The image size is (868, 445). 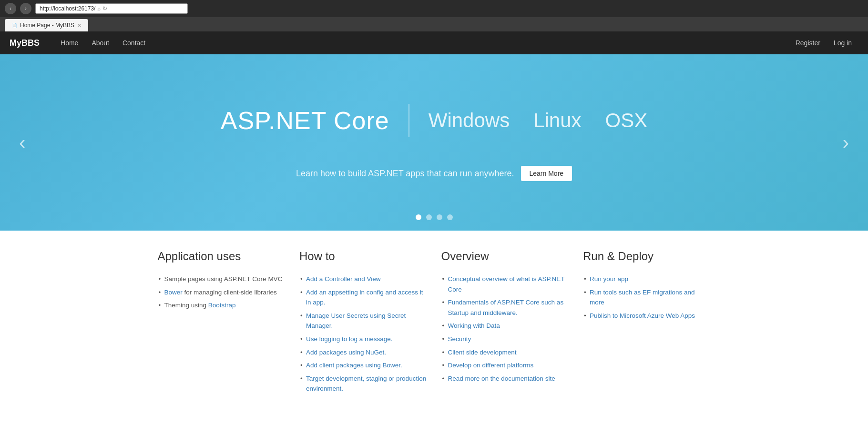 I want to click on list-item: Add packages using NuGet., so click(x=363, y=353).